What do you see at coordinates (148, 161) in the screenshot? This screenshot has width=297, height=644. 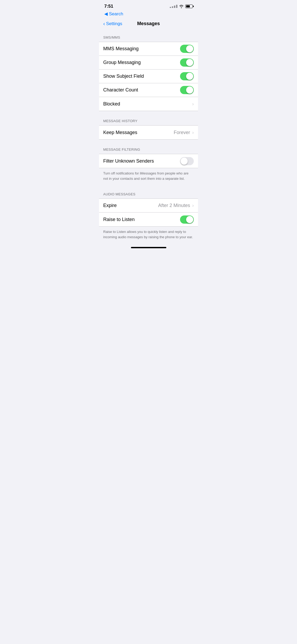 I see `message-filtering-group: Filter Unknown Senders` at bounding box center [148, 161].